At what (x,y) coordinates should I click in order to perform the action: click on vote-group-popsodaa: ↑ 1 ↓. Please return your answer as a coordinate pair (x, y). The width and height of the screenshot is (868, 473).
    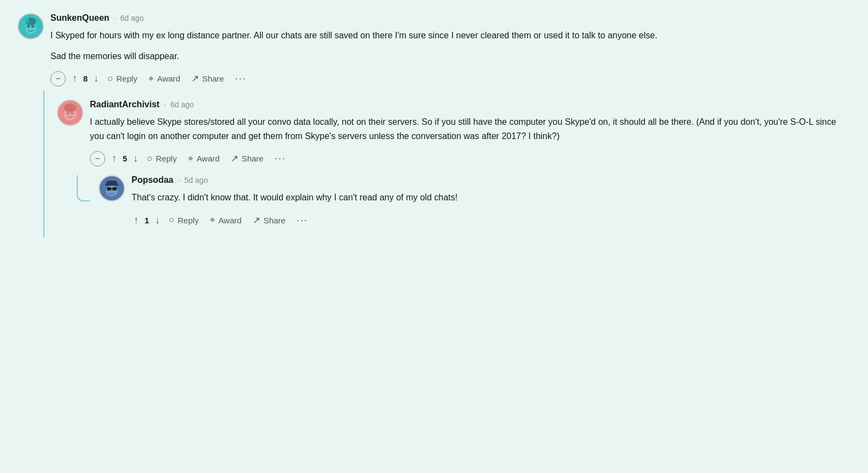
    Looking at the image, I should click on (147, 220).